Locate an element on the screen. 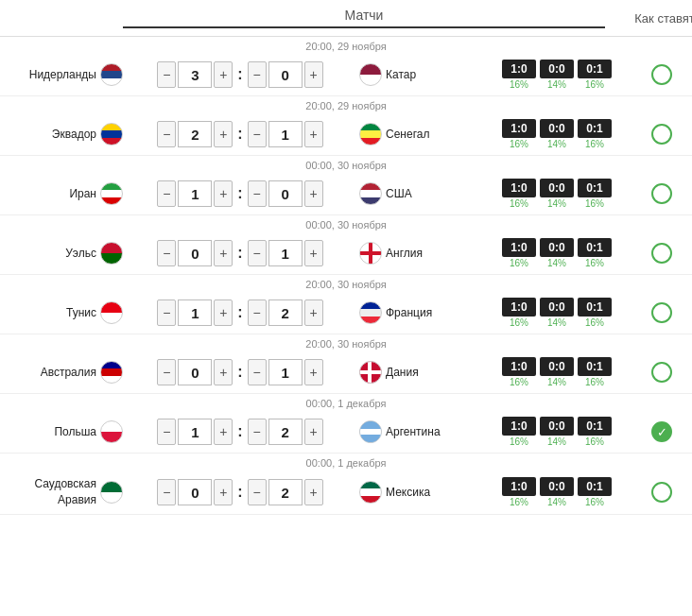 The image size is (692, 616). odd-box-1-0: 1:0 16% is located at coordinates (519, 134).